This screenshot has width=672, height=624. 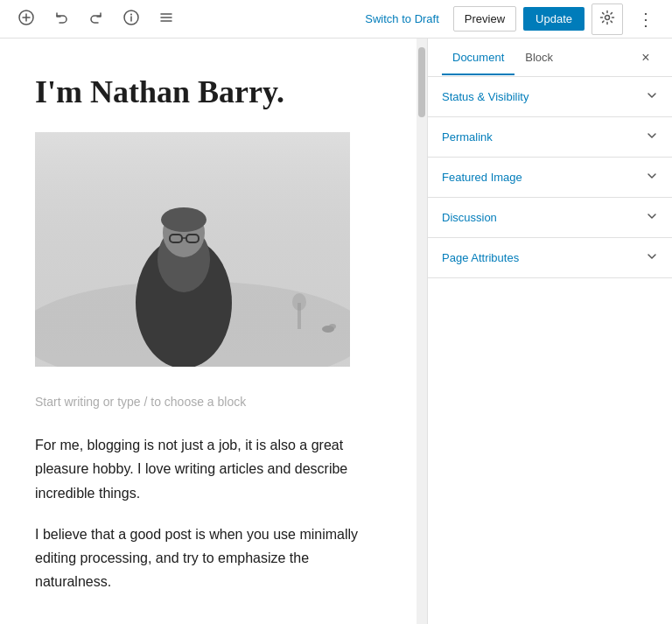 What do you see at coordinates (336, 19) in the screenshot?
I see `toolbar: Switch to Draft Preview Update ⋮` at bounding box center [336, 19].